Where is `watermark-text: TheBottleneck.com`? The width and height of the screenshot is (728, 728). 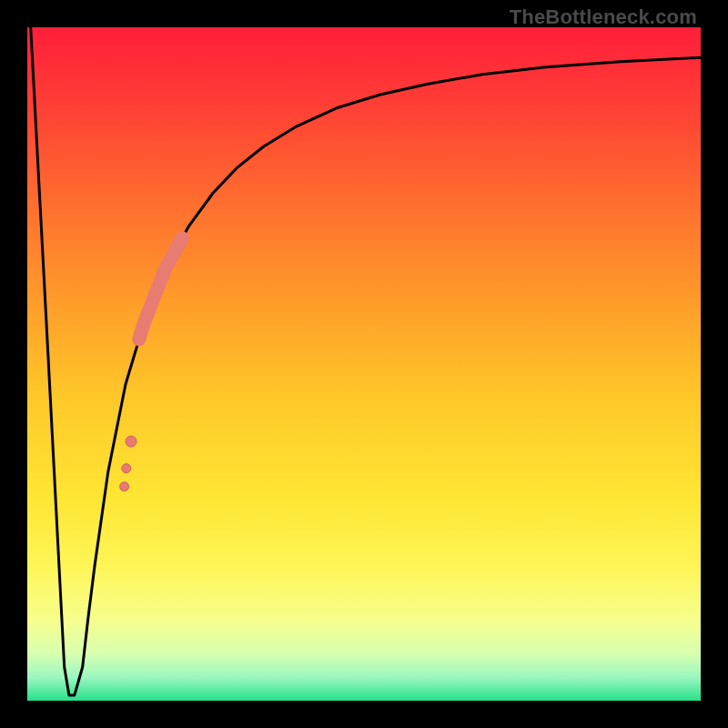
watermark-text: TheBottleneck.com is located at coordinates (603, 17).